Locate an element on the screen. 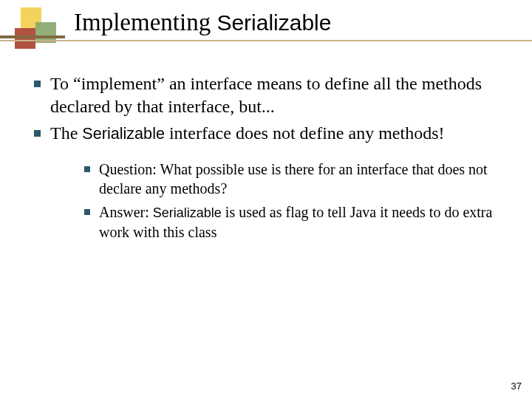 The height and width of the screenshot is (399, 532). title-underline-short is located at coordinates (33, 37).